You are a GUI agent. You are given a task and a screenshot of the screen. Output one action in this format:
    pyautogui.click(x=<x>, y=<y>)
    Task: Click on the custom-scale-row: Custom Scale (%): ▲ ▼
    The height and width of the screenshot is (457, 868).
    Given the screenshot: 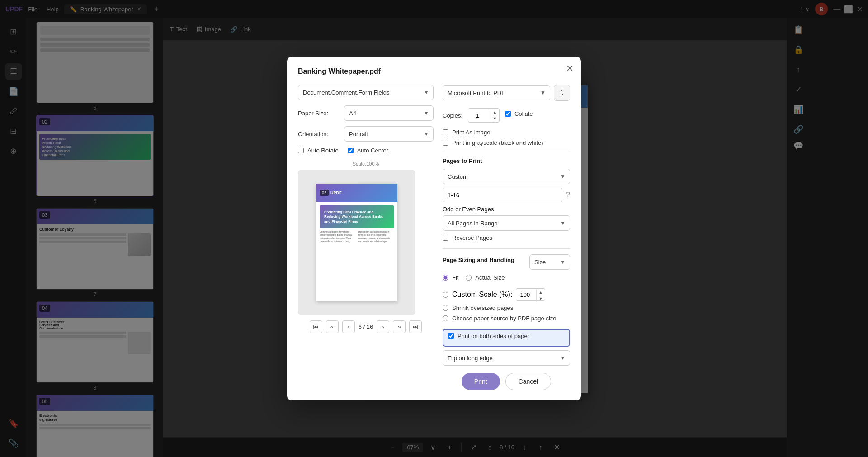 What is the action you would take?
    pyautogui.click(x=506, y=295)
    